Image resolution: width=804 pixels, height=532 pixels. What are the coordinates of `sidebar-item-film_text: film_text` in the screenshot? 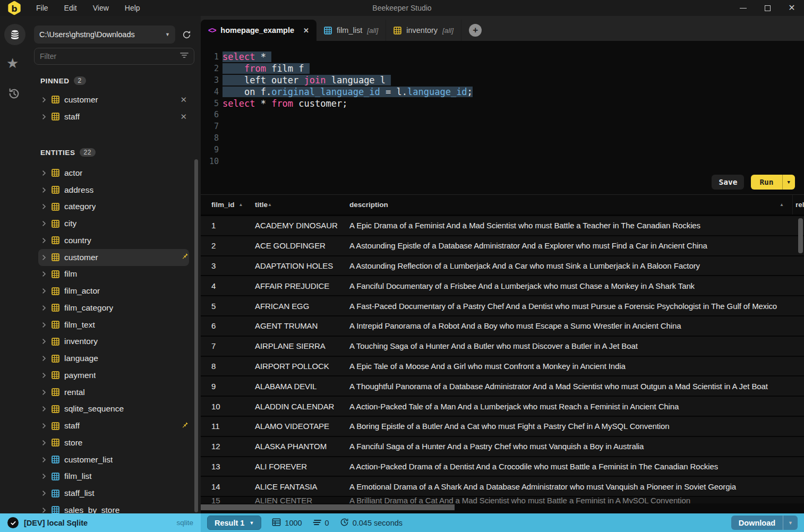 It's located at (114, 325).